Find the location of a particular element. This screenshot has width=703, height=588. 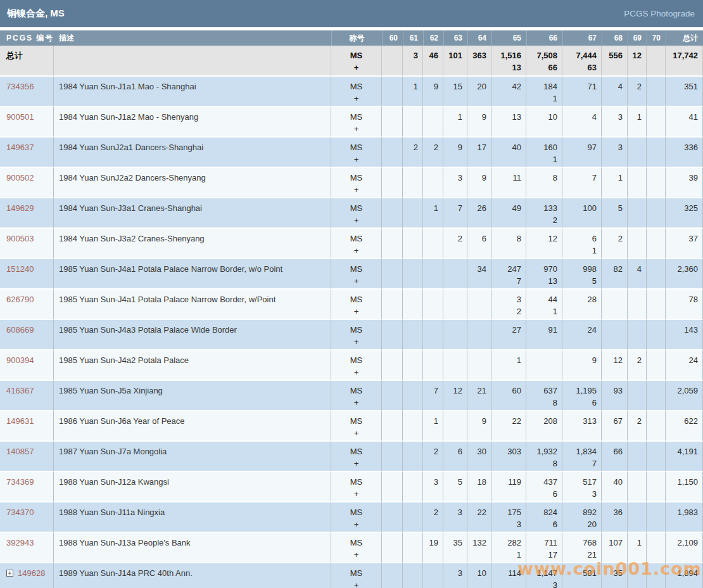

grade-64-count-cell: 6 is located at coordinates (479, 244).